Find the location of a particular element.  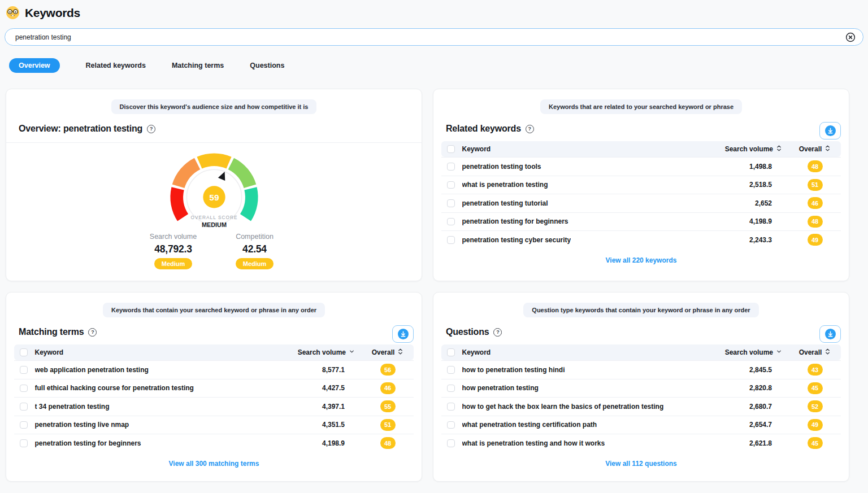

description-pill: Keywords that contain your searched keyw… is located at coordinates (214, 310).